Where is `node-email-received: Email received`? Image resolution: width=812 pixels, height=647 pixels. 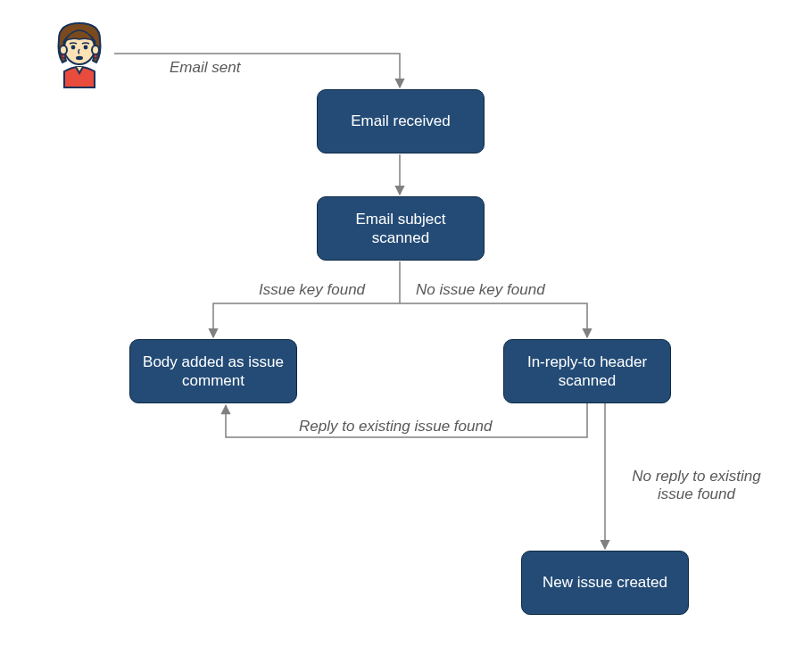
node-email-received: Email received is located at coordinates (401, 121).